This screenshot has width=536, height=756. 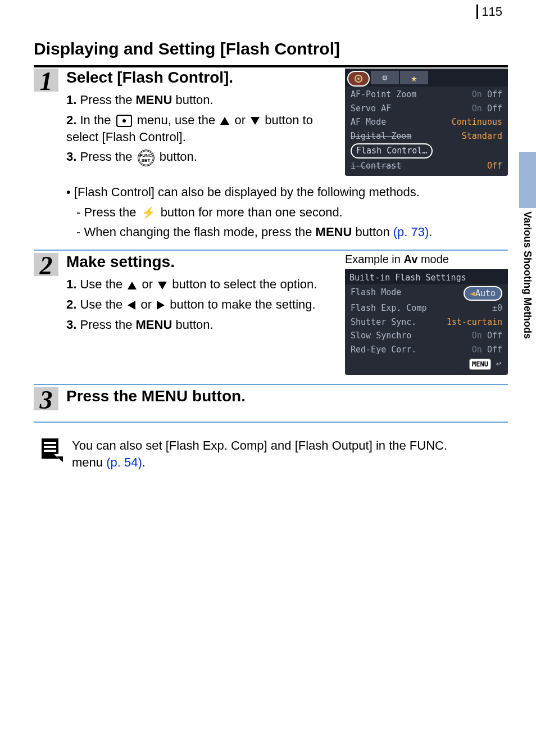 I want to click on func-set-icon: FUNC SET, so click(x=146, y=158).